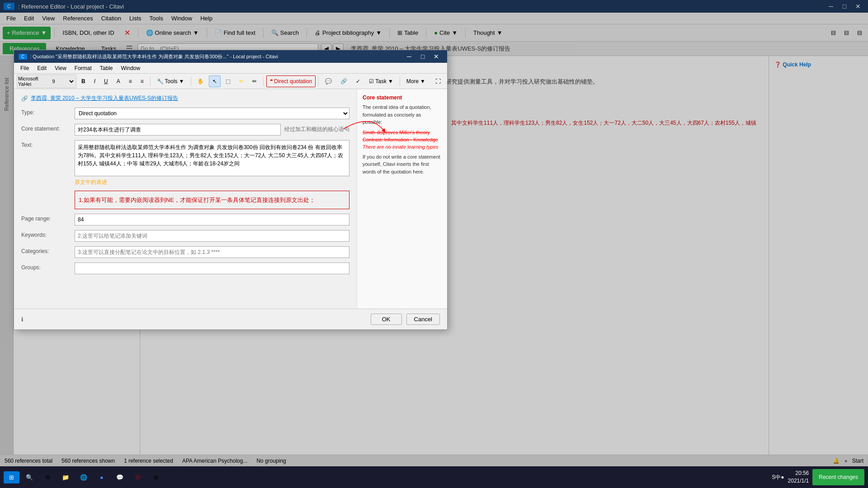  Describe the element at coordinates (185, 113) in the screenshot. I see `type-row: Type: Direct quotation` at that location.